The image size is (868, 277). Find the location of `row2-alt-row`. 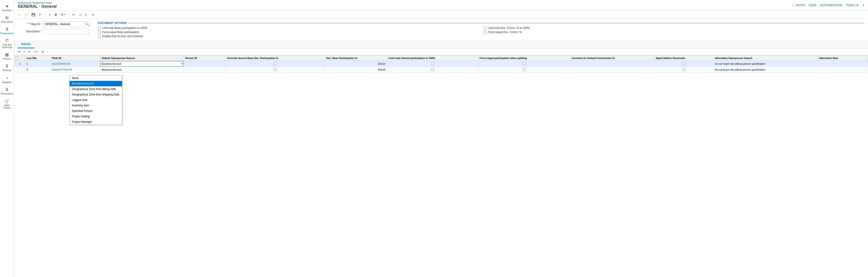

row2-alt-row is located at coordinates (843, 70).